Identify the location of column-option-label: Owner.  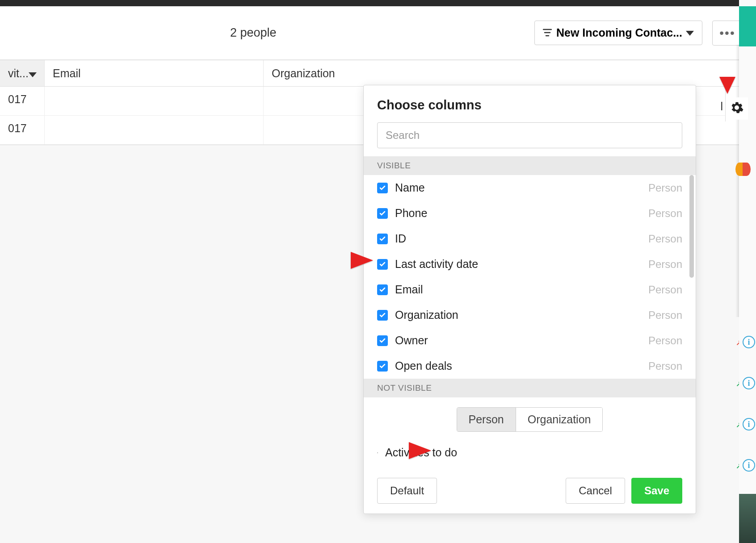
(522, 340).